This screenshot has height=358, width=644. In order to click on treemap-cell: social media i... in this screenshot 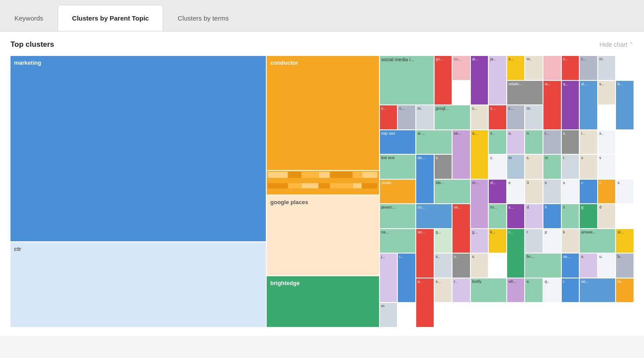, I will do `click(407, 80)`.